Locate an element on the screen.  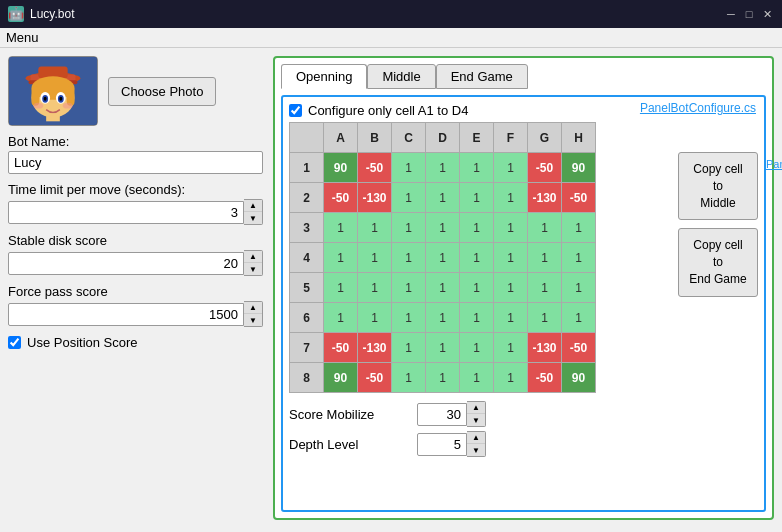
stable-disk-up: ▲ is located at coordinates (253, 257).